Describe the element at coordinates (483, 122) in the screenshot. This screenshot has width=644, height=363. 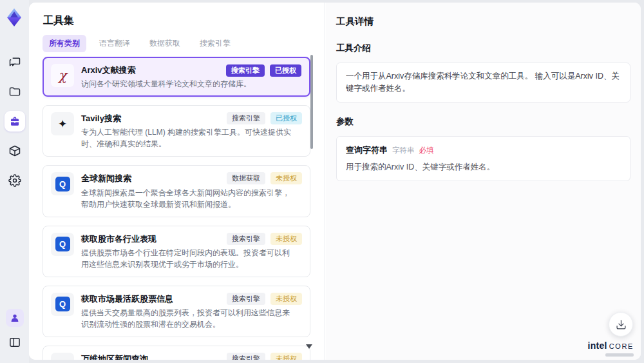
I see `params-heading: 参数` at that location.